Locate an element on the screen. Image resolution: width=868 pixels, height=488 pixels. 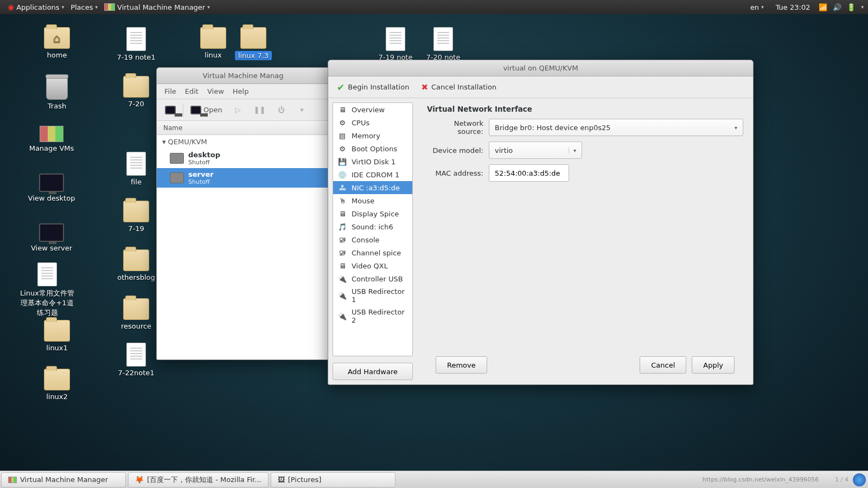
network-source-label: Network source: is located at coordinates (455, 127).